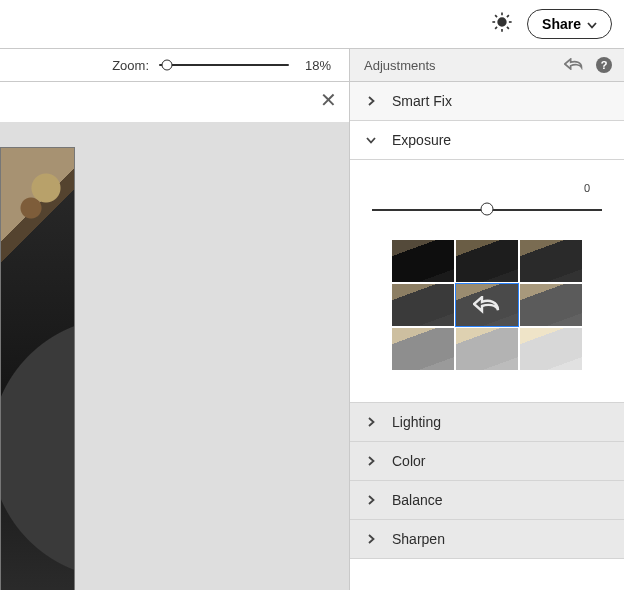  I want to click on exposure-presets, so click(487, 305).